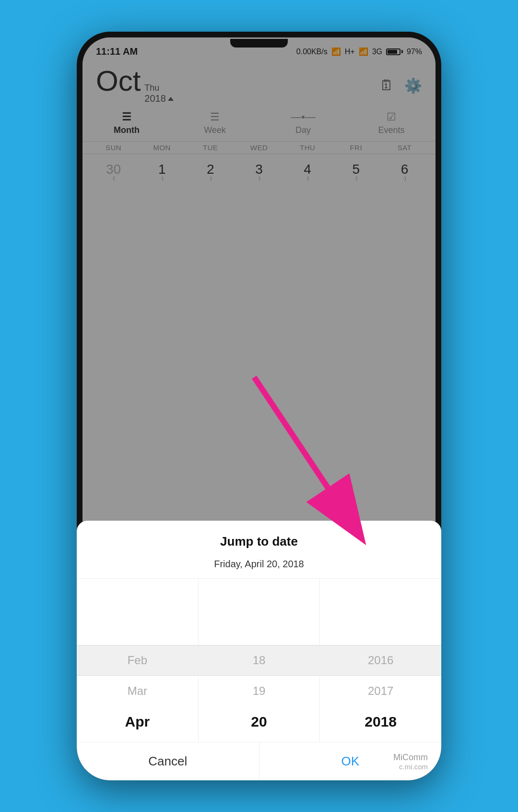  What do you see at coordinates (138, 740) in the screenshot?
I see `picker-month-may: May` at bounding box center [138, 740].